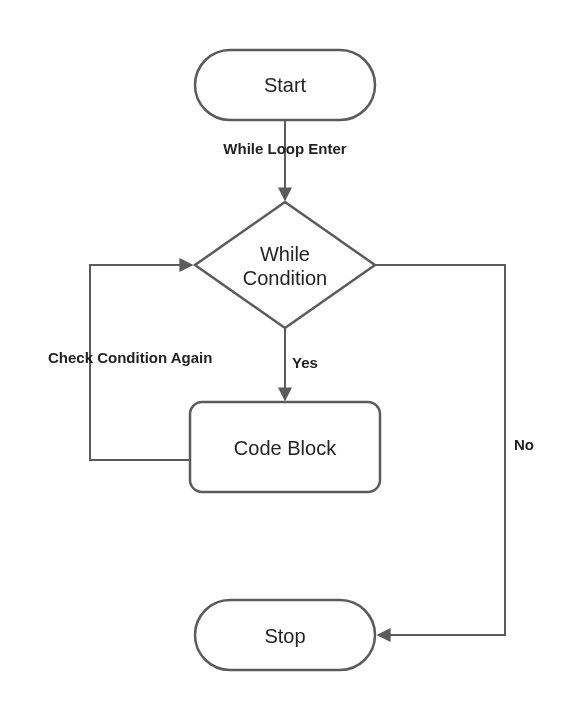  I want to click on edge-no: No, so click(454, 450).